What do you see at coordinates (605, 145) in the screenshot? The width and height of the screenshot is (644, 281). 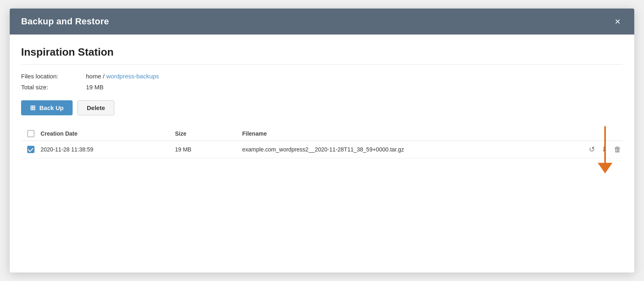 I see `arrow-line` at bounding box center [605, 145].